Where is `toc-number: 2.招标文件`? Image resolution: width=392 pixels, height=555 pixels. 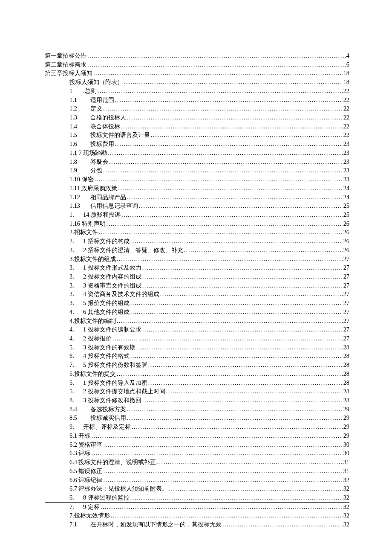
toc-number: 2.招标文件 is located at coordinates (84, 232).